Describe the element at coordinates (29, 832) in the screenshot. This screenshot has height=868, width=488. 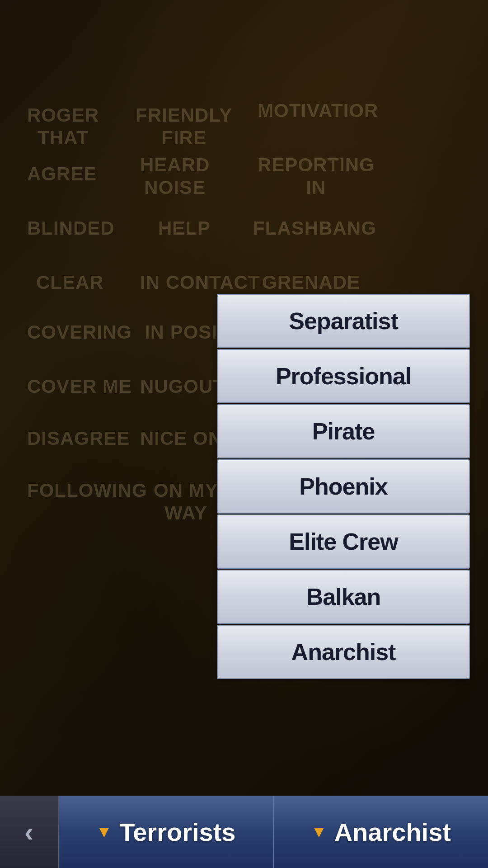
I see `back-arrow-icon: ‹` at that location.